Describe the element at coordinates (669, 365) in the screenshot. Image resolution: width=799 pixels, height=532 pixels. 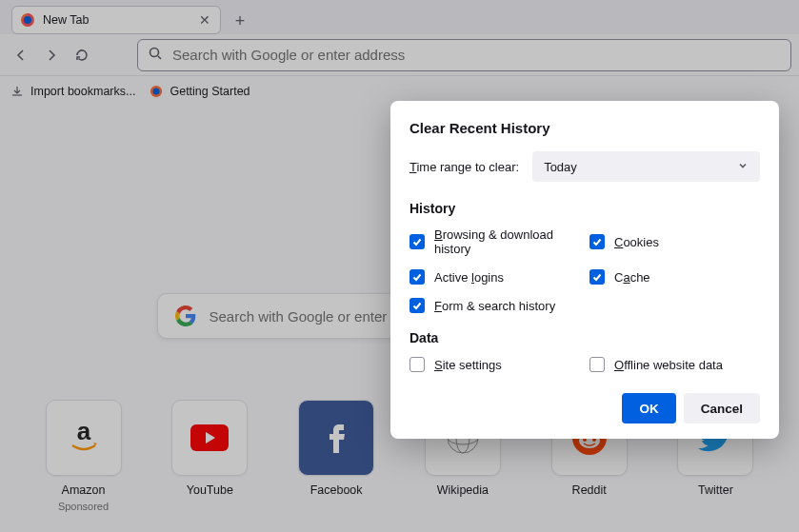
I see `check-label: Offline website data` at that location.